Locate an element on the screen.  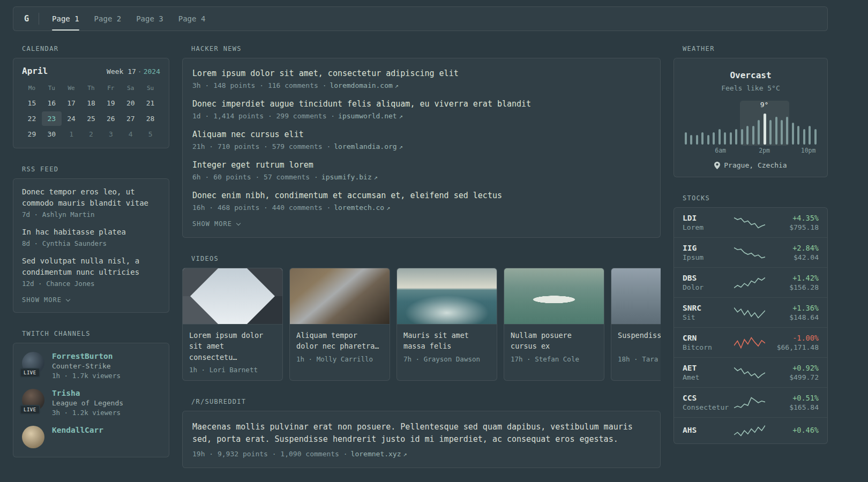
calendar-current-day: 23 is located at coordinates (51, 119).